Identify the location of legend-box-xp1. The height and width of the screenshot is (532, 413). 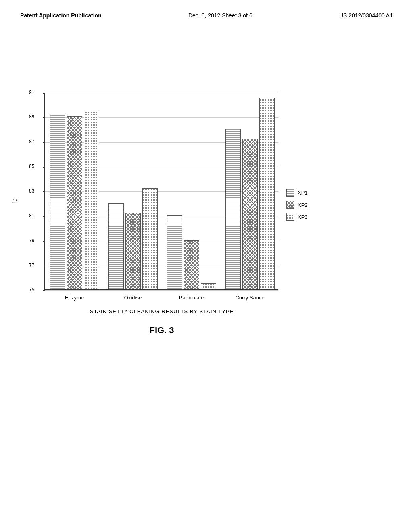
(290, 193).